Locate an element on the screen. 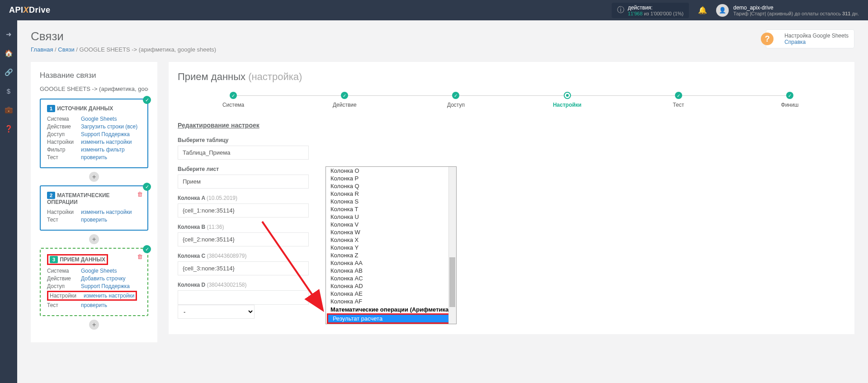  card-row-value: Загрузить строки (все) is located at coordinates (109, 127).